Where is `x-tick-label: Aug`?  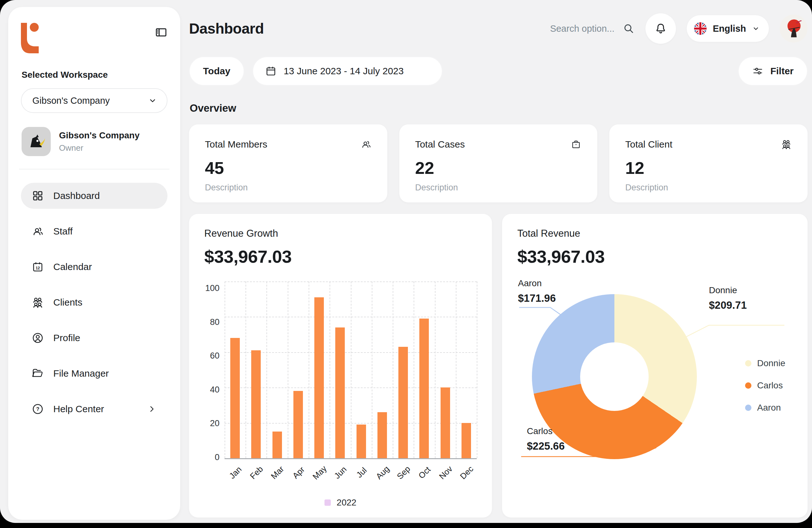 x-tick-label: Aug is located at coordinates (382, 470).